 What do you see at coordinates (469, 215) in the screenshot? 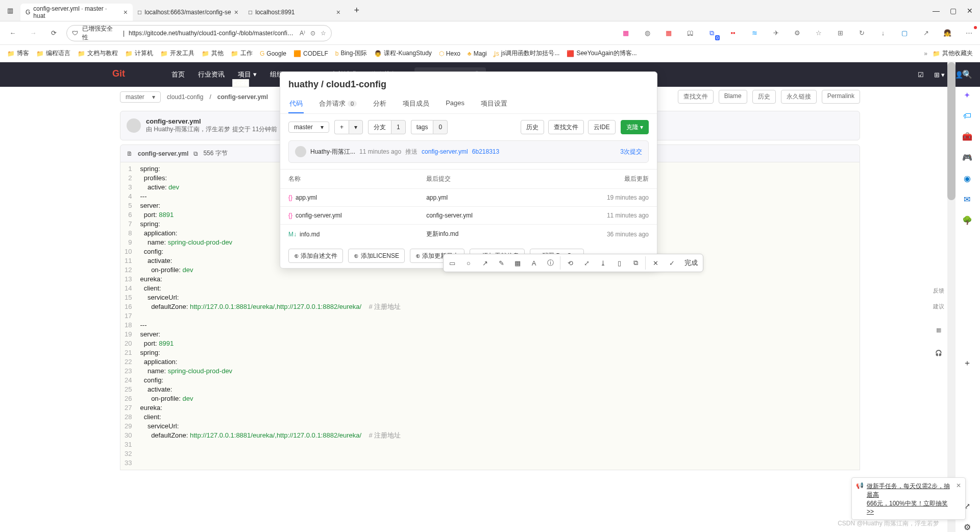
I see `table-row: {}config-server.ymlconfig-server.yml11 m…` at bounding box center [469, 215].